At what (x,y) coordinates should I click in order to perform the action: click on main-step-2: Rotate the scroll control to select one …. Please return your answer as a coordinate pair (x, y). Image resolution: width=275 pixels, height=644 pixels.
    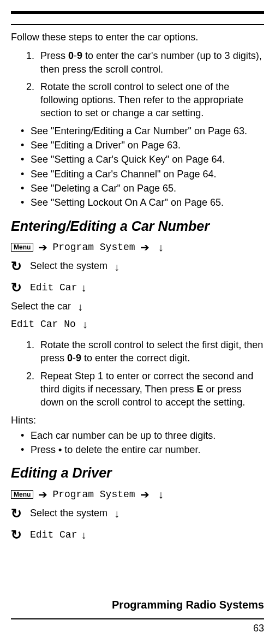
    Looking at the image, I should click on (151, 100).